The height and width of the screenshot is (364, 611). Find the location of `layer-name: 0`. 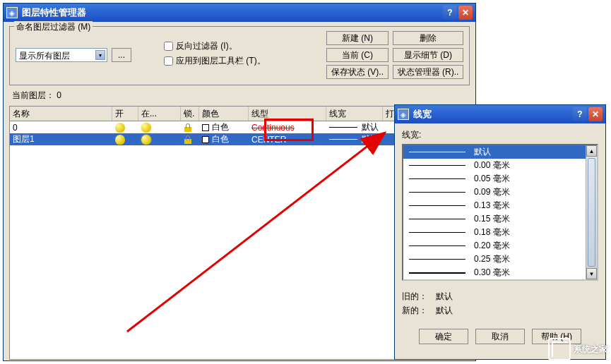

layer-name: 0 is located at coordinates (61, 127).